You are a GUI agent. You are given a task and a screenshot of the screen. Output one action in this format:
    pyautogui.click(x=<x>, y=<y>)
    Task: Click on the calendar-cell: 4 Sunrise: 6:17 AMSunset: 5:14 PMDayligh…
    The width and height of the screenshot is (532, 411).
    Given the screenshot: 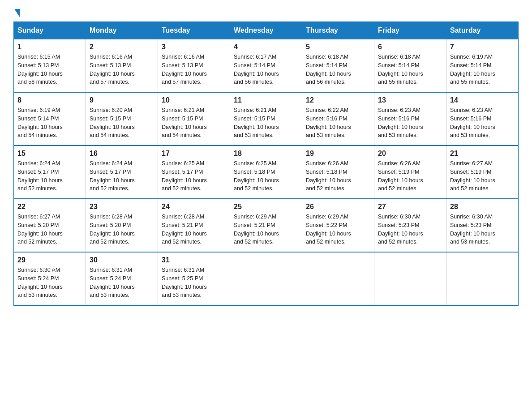 What is the action you would take?
    pyautogui.click(x=266, y=66)
    